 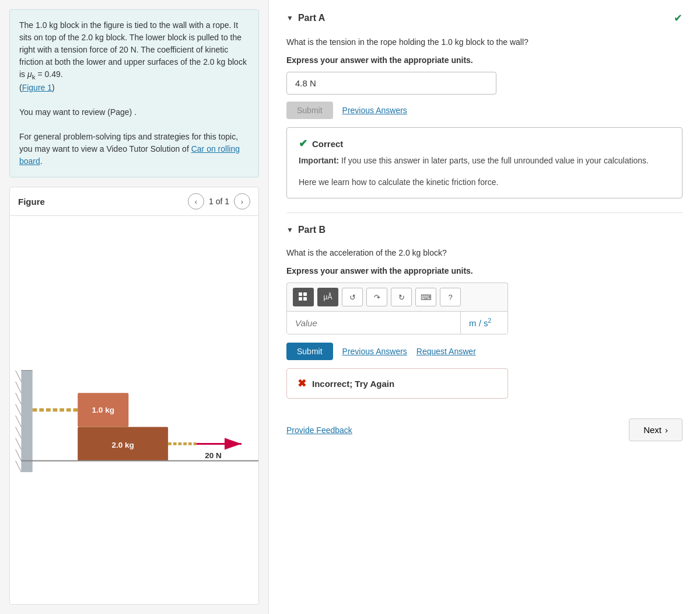 What do you see at coordinates (352, 297) in the screenshot?
I see `undo-btn: ↺` at bounding box center [352, 297].